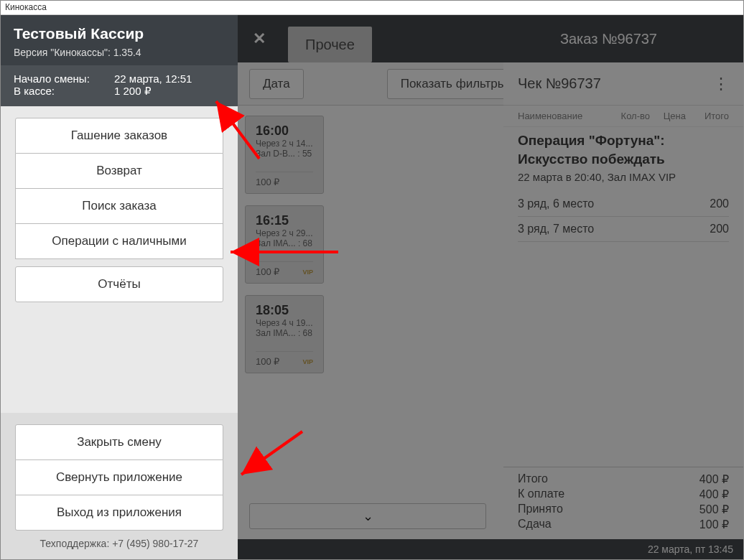 This screenshot has height=560, width=744. Describe the element at coordinates (119, 442) in the screenshot. I see `menu-close-shift: Закрыть смену` at that location.